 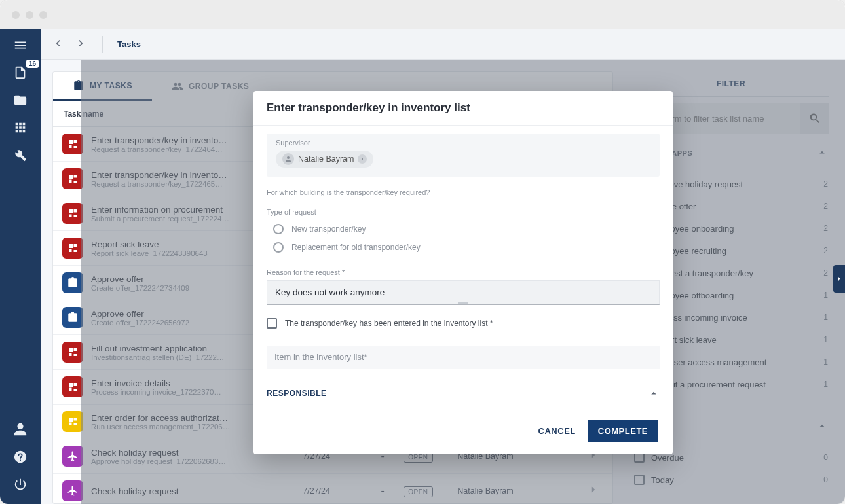 What do you see at coordinates (839, 279) in the screenshot?
I see `side-expander` at bounding box center [839, 279].